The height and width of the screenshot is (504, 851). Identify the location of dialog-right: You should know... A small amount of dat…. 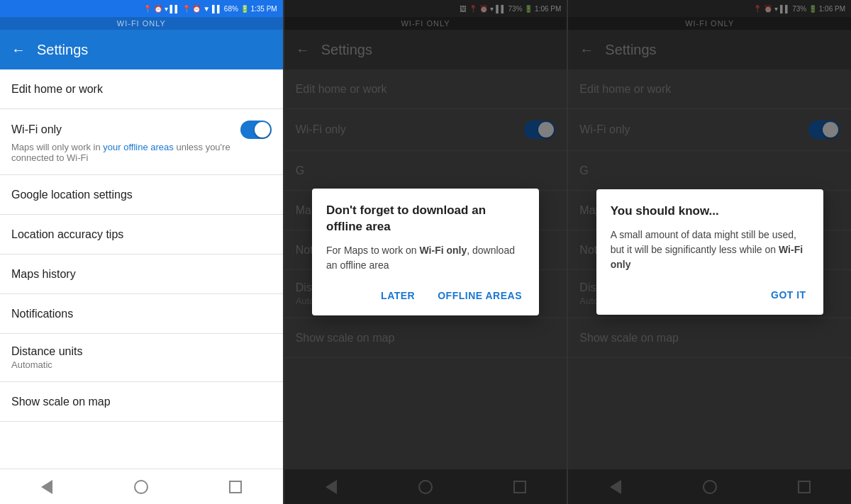
(710, 252).